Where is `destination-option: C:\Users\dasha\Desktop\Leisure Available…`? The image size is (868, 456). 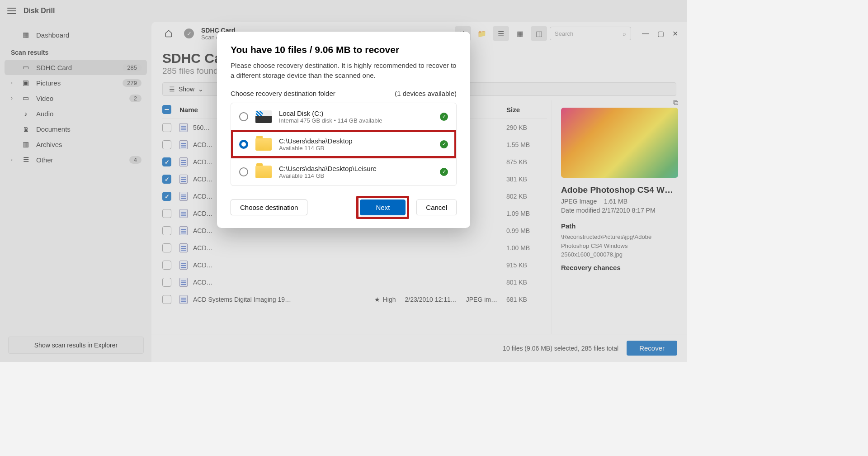
destination-option: C:\Users\dasha\Desktop\Leisure Available… is located at coordinates (344, 172).